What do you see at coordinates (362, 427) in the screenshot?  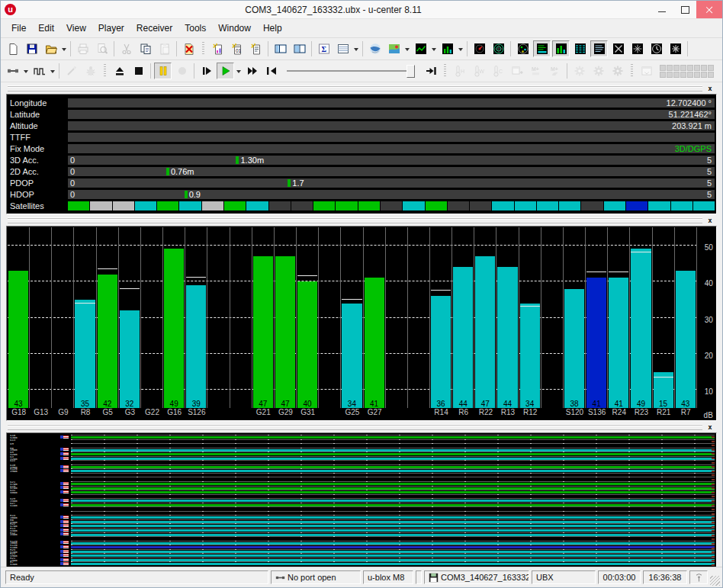 I see `history-panel-titlebar: x` at bounding box center [362, 427].